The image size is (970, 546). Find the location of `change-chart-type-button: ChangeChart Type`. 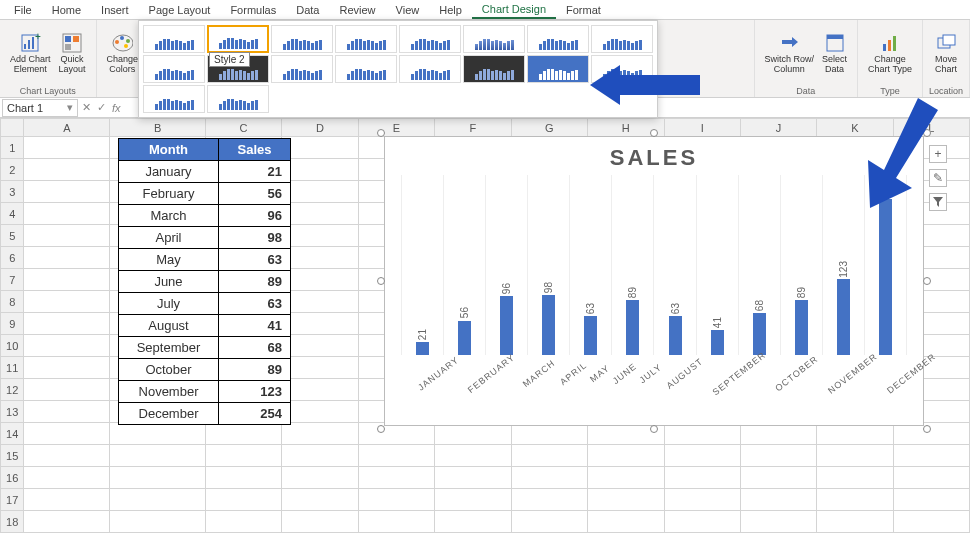

change-chart-type-button: ChangeChart Type is located at coordinates (890, 54).